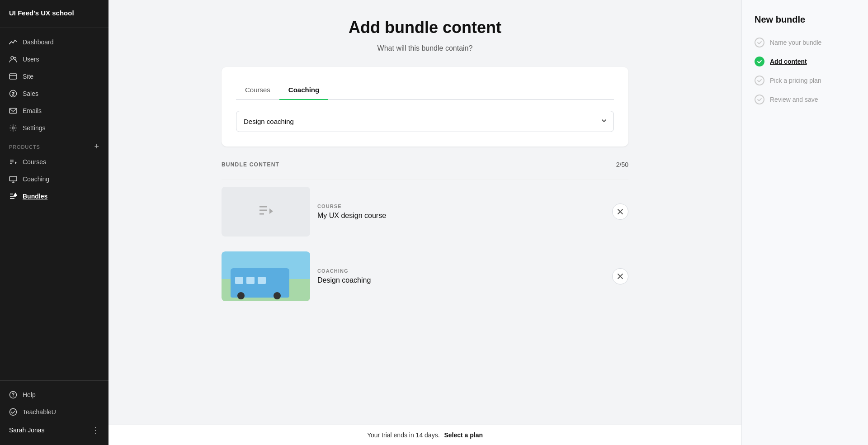 This screenshot has height=445, width=868. What do you see at coordinates (54, 430) in the screenshot?
I see `sidebar-user: Sarah Jonas ⋮` at bounding box center [54, 430].